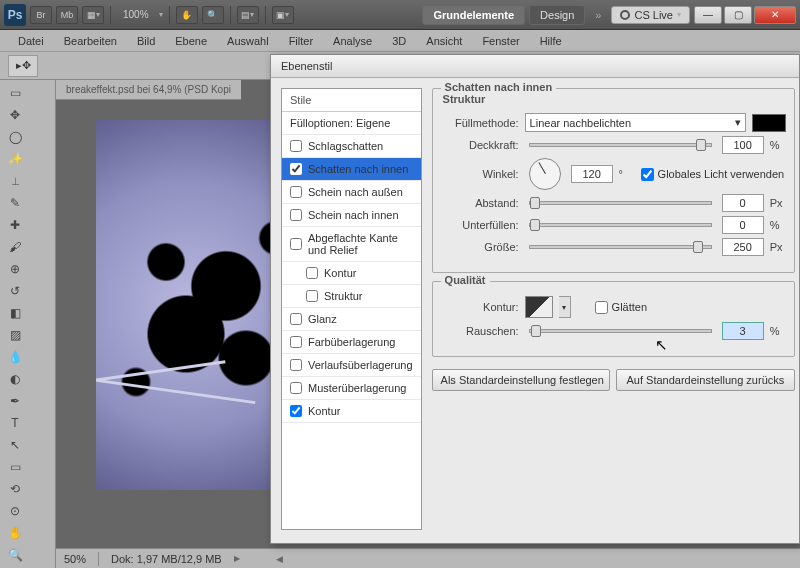  What do you see at coordinates (248, 15) in the screenshot?
I see `arrange-docs-button: ▤▾` at bounding box center [248, 15].